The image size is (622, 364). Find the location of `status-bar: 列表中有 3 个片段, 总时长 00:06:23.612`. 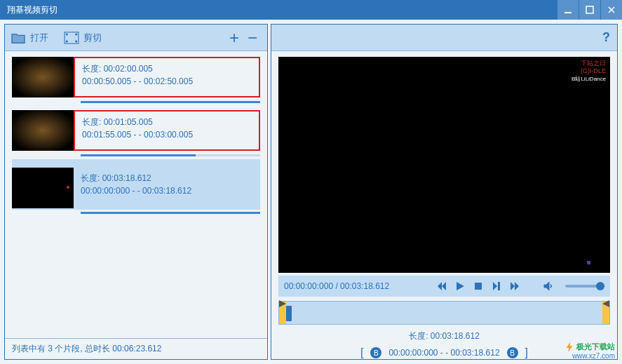

status-bar: 列表中有 3 个片段, 总时长 00:06:23.612 is located at coordinates (136, 349).